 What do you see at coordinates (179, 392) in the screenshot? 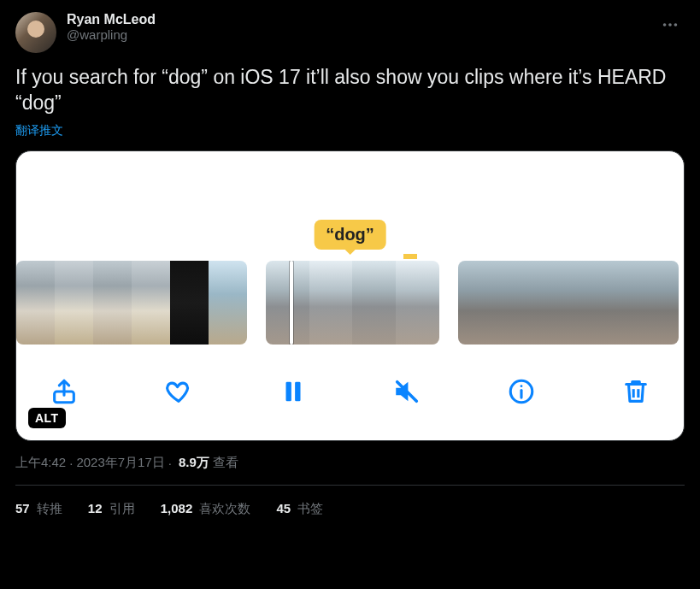
I see `heart-button` at bounding box center [179, 392].